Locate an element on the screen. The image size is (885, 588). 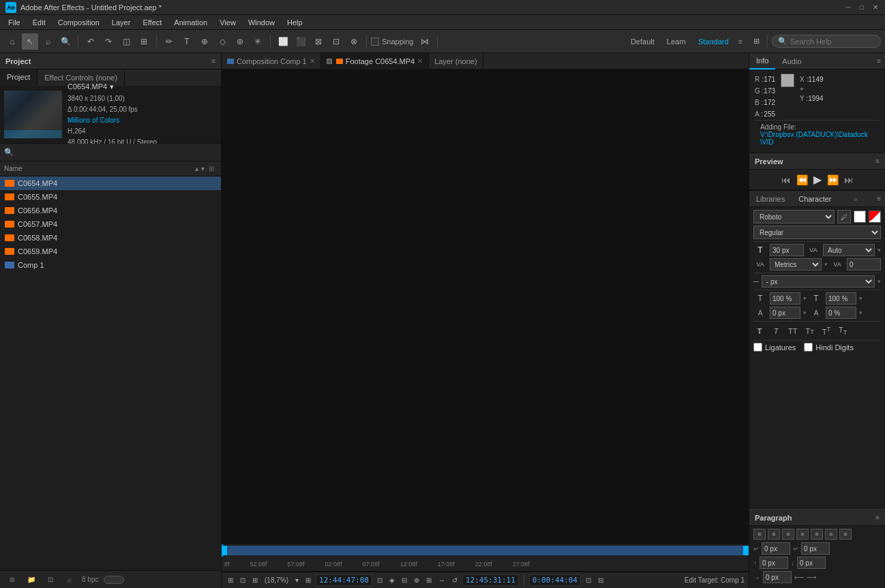
viewer-ctrl-2: ⊡ is located at coordinates (243, 581).